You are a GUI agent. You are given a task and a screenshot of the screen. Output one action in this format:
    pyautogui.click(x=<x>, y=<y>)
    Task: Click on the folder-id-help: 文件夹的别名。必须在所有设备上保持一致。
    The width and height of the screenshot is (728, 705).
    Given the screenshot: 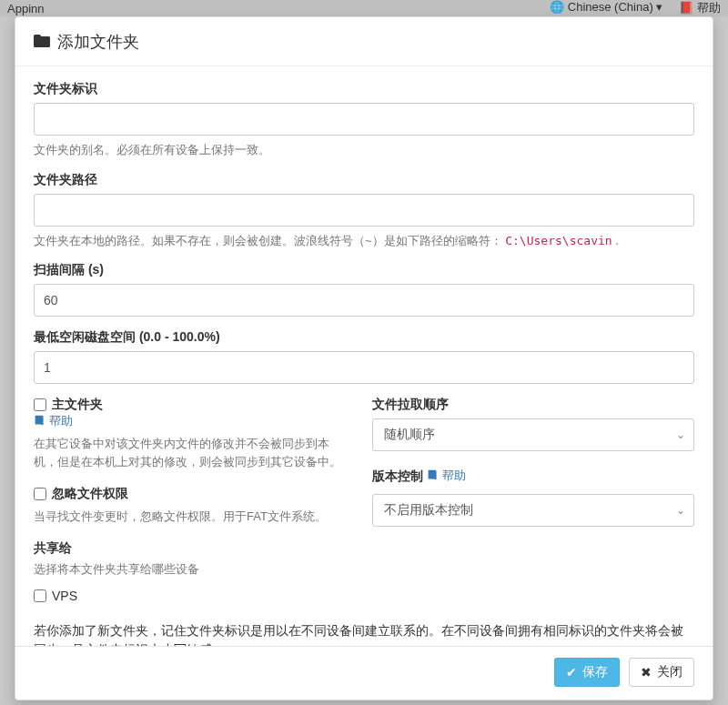 What is the action you would take?
    pyautogui.click(x=364, y=150)
    